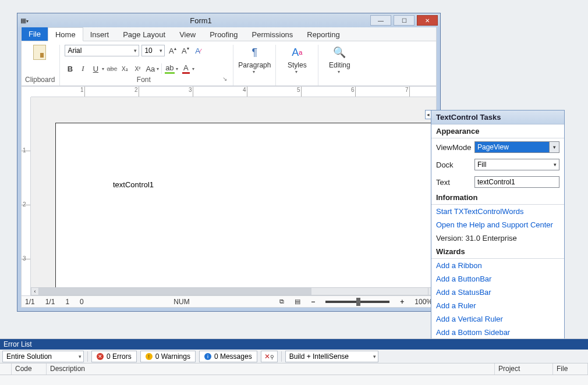 Image resolution: width=588 pixels, height=385 pixels. I want to click on font-size-combo: 10, so click(153, 51).